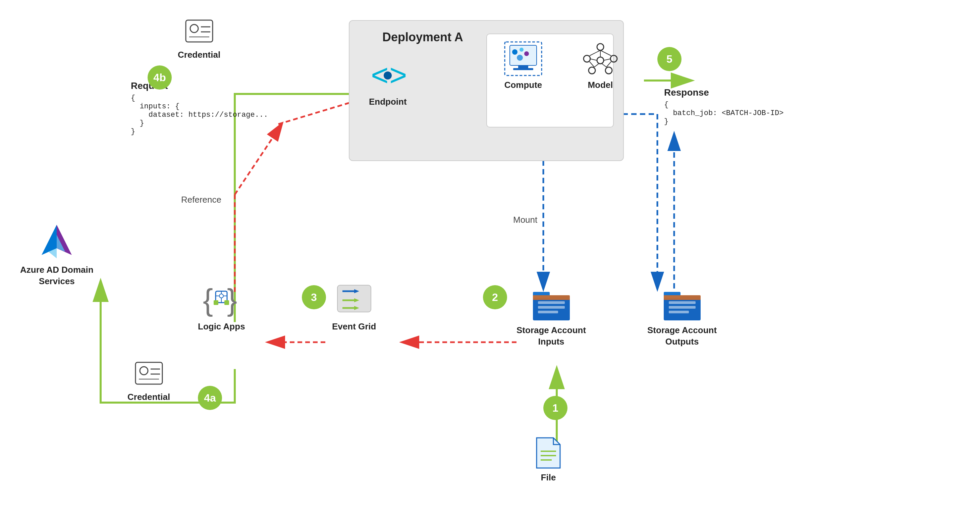 This screenshot has height=518, width=980. What do you see at coordinates (551, 336) in the screenshot?
I see `storage-inputs-label: Storage AccountInputs` at bounding box center [551, 336].